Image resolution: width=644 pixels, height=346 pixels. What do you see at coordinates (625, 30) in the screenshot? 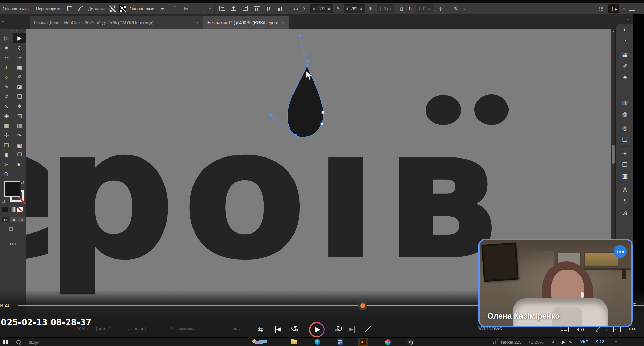
I see `color-panel: ◐` at bounding box center [625, 30].